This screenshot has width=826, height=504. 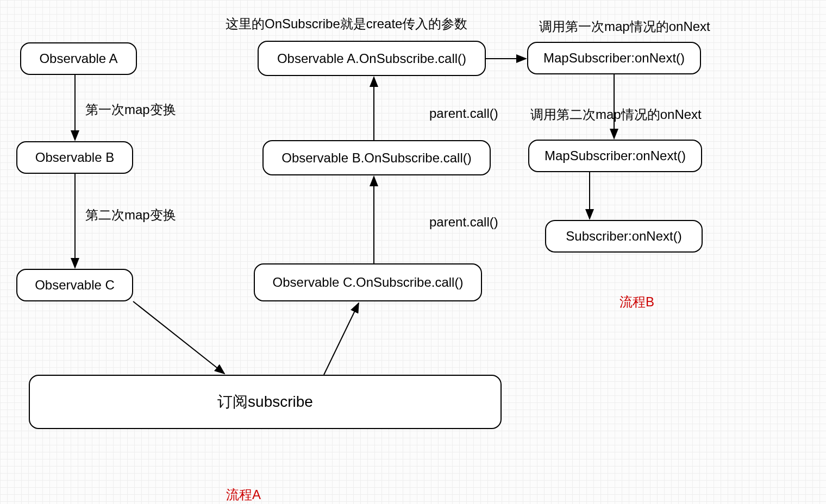 What do you see at coordinates (624, 236) in the screenshot?
I see `box-sub-next: Subscriber:onNext()` at bounding box center [624, 236].